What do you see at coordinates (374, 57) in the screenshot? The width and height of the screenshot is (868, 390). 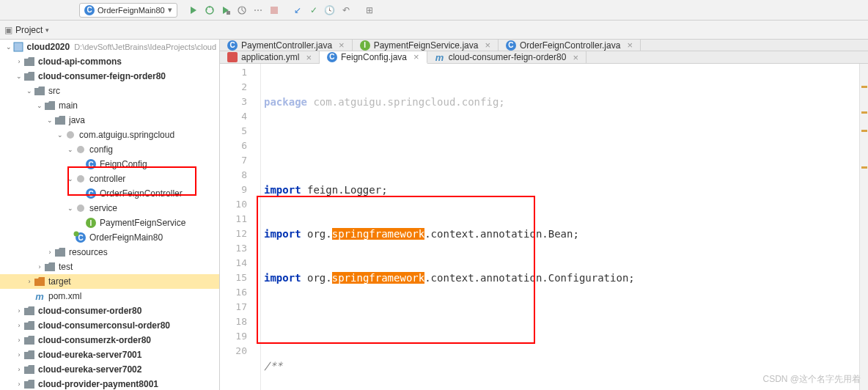 I see `editor-tab-feignconfig-java: CFeignConfig.java×` at bounding box center [374, 57].